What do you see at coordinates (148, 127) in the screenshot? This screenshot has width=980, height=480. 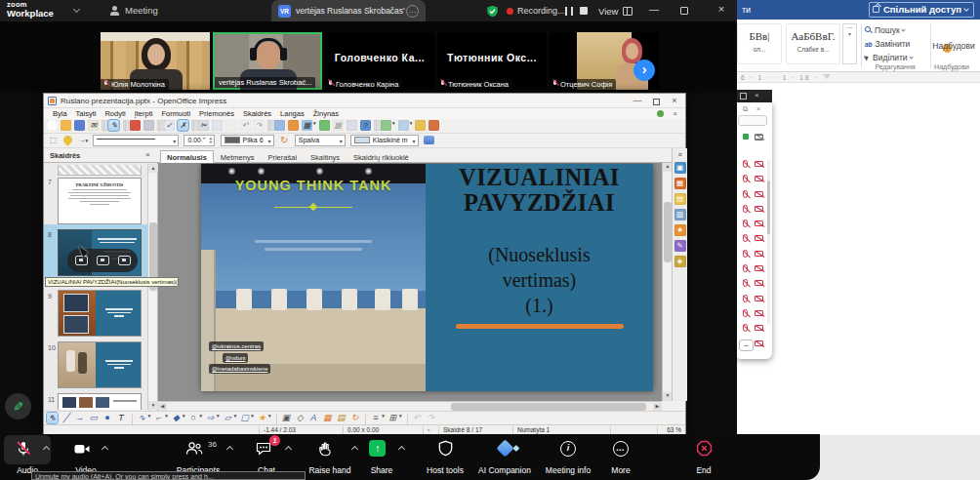 I see `print-icon: ▾` at bounding box center [148, 127].